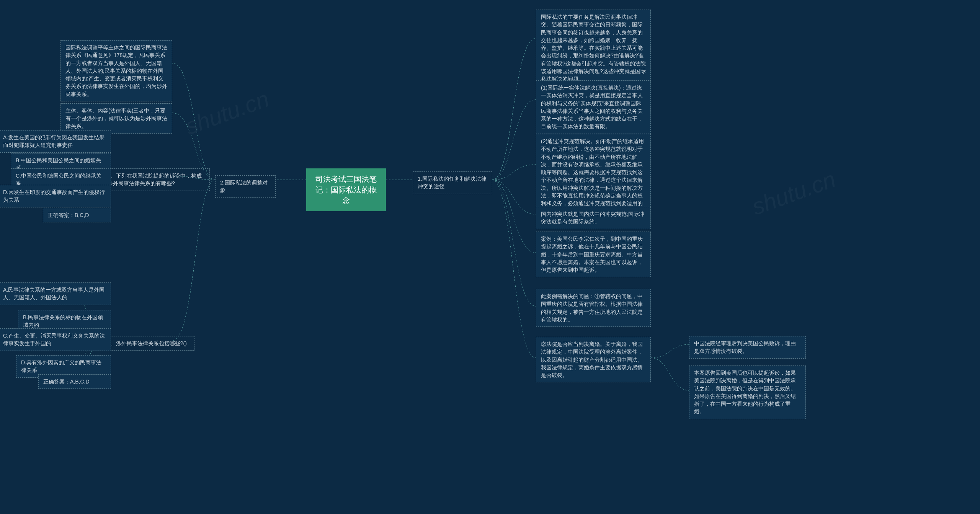 The image size is (980, 514). I want to click on branch-2-item-1: 主体、客体、内容(法律事实)三者中，只要有一个是涉外的，就可以认为是涉外民事法律…, so click(116, 119).